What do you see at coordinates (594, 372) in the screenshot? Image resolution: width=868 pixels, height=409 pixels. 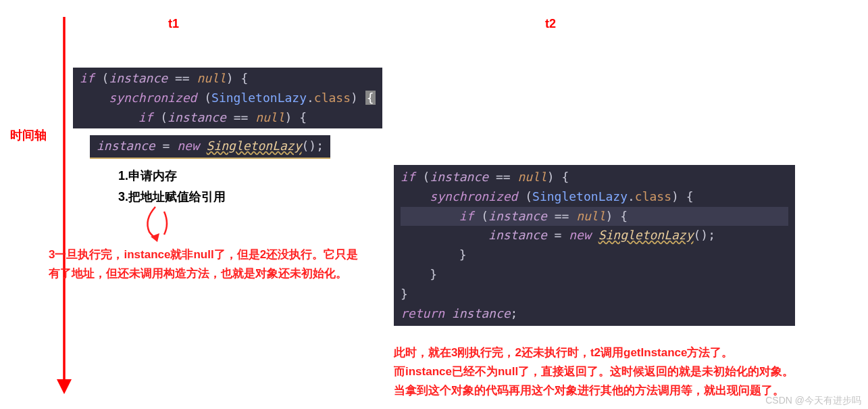 I see `note-t2: 此时，就在3刚执行完，2还未执行时，t2调用getInstance方法了。 而i…` at bounding box center [594, 372].